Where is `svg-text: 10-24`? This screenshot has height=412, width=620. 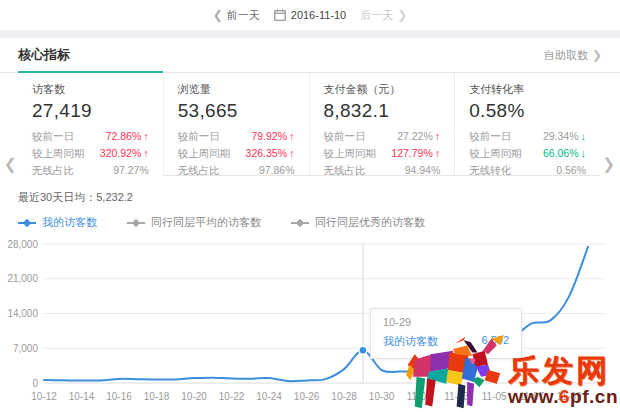
svg-text: 10-24 is located at coordinates (269, 396).